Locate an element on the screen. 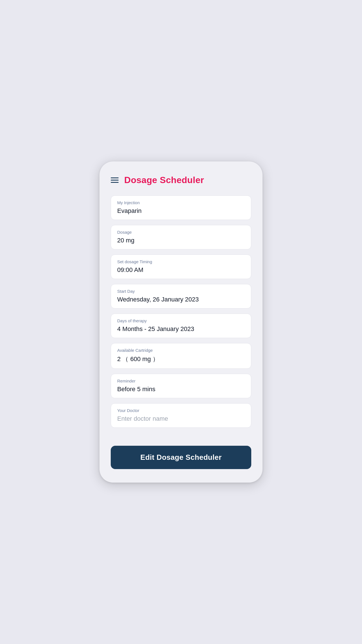 The height and width of the screenshot is (644, 362). field-label-dosage: Dosage is located at coordinates (181, 232).